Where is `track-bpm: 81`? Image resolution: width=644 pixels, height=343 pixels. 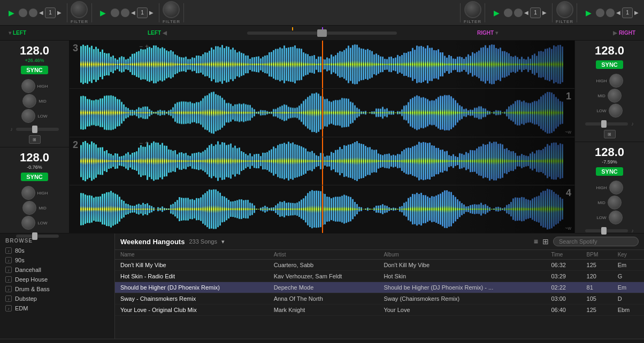
track-bpm: 81 is located at coordinates (597, 287).